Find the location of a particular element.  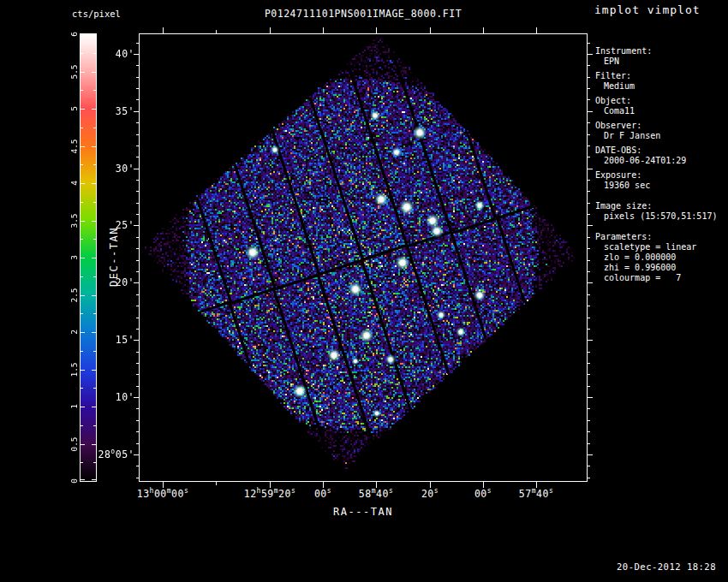

info-value: 19360 sec is located at coordinates (660, 186).